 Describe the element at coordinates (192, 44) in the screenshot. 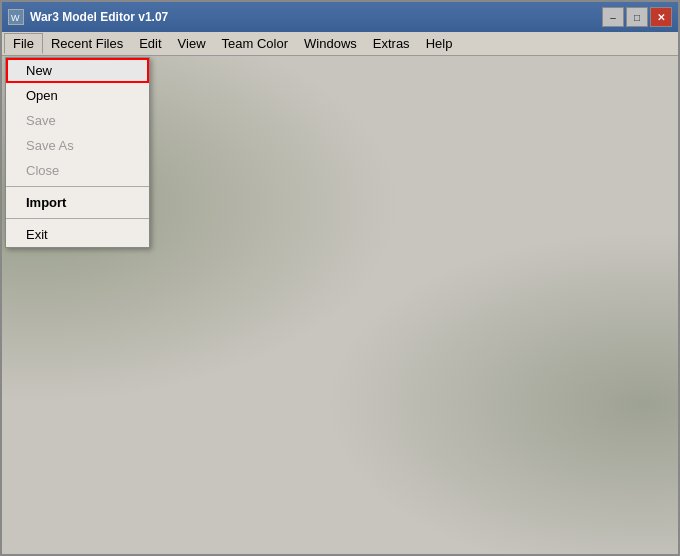

I see `menu-view: View` at that location.